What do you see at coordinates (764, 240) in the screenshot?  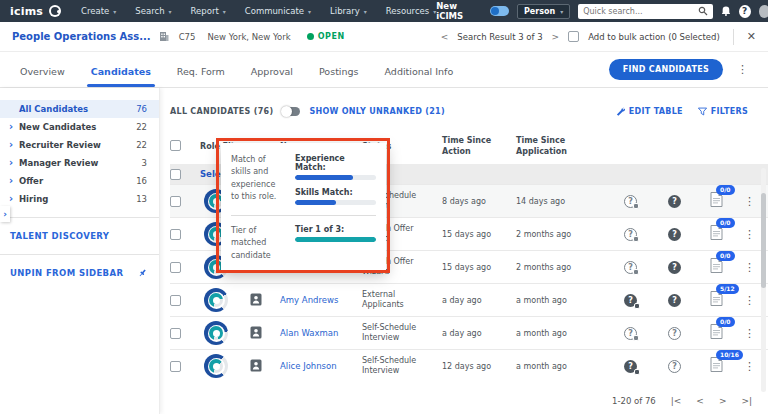 I see `scrollbar-thumb` at bounding box center [764, 240].